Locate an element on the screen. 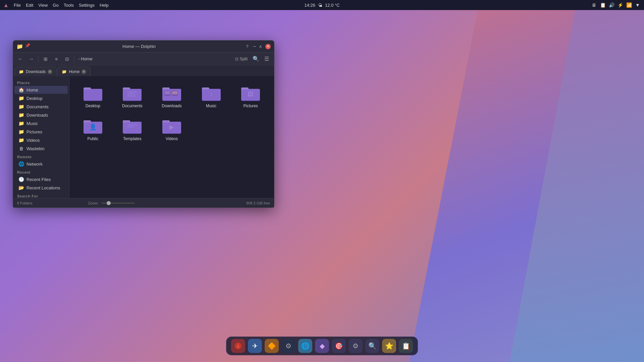 The width and height of the screenshot is (644, 362). sidebar-section-recent: Recent is located at coordinates (41, 172).